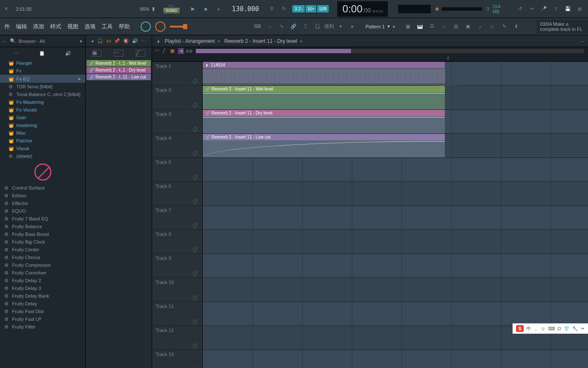 The width and height of the screenshot is (588, 368). What do you see at coordinates (43, 133) in the screenshot?
I see `browser-item: Misc` at bounding box center [43, 133].